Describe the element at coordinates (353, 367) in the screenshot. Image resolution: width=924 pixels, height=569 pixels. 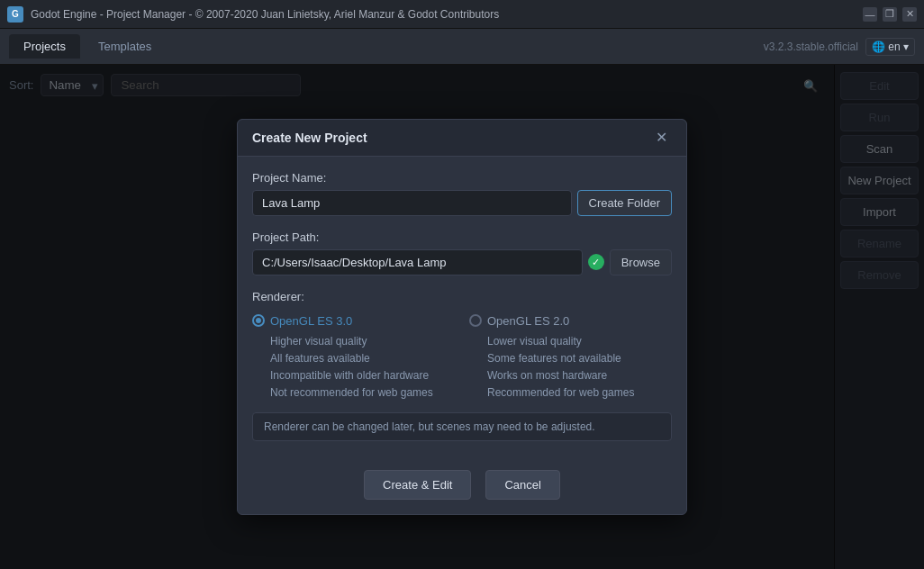
I see `renderer-es3-desc: Higher visual quality All features avail…` at that location.